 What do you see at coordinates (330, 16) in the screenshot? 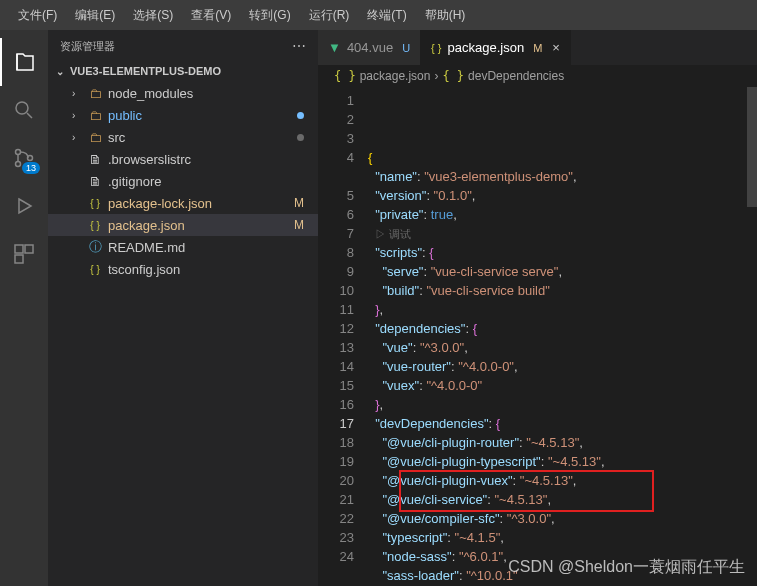
I see `menu-item: 运行(R)` at bounding box center [330, 16].